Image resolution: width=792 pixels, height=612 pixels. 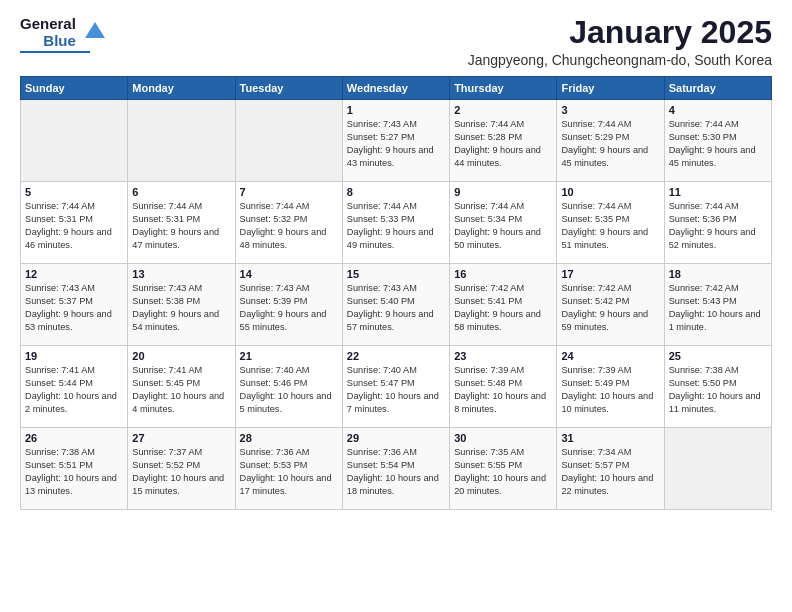 I want to click on logo-blue: Blue, so click(x=60, y=40).